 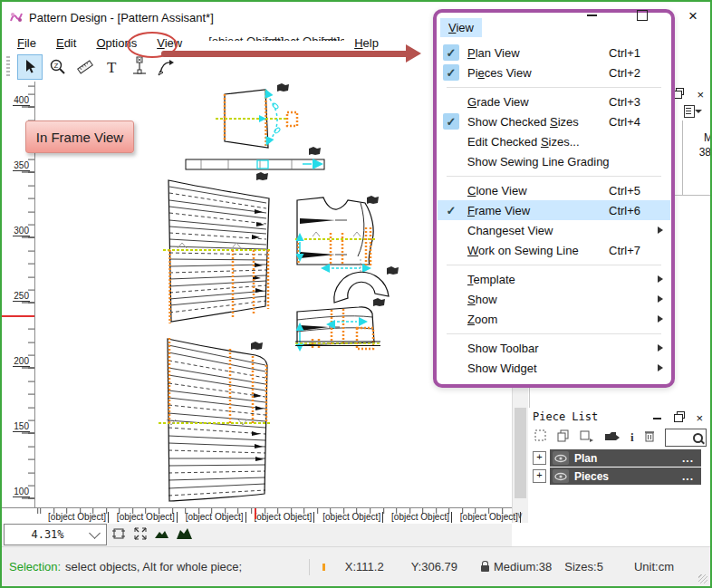 I want to click on zoom-tool-button: Z, so click(x=58, y=67).